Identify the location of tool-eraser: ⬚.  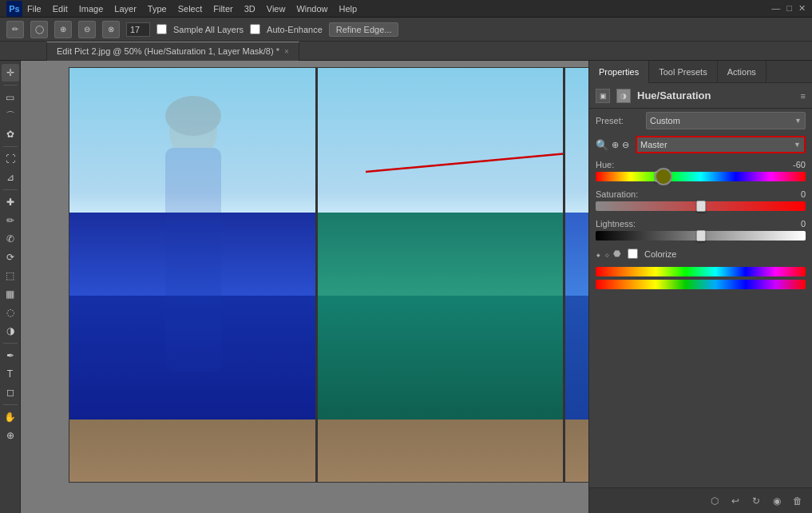
(10, 276).